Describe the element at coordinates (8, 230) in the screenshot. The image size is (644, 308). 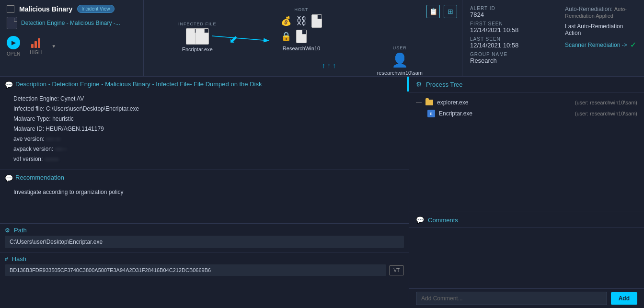
I see `path-icon: ⚙` at that location.